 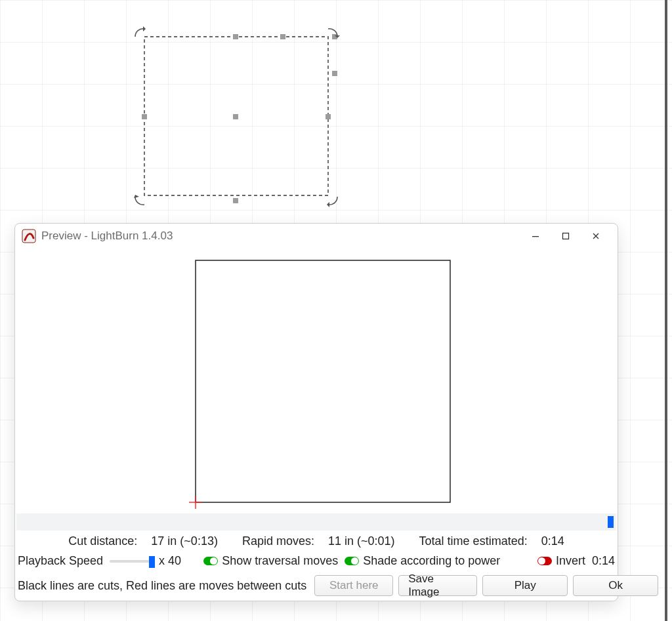 I want to click on start-here-button: Start here, so click(x=354, y=586).